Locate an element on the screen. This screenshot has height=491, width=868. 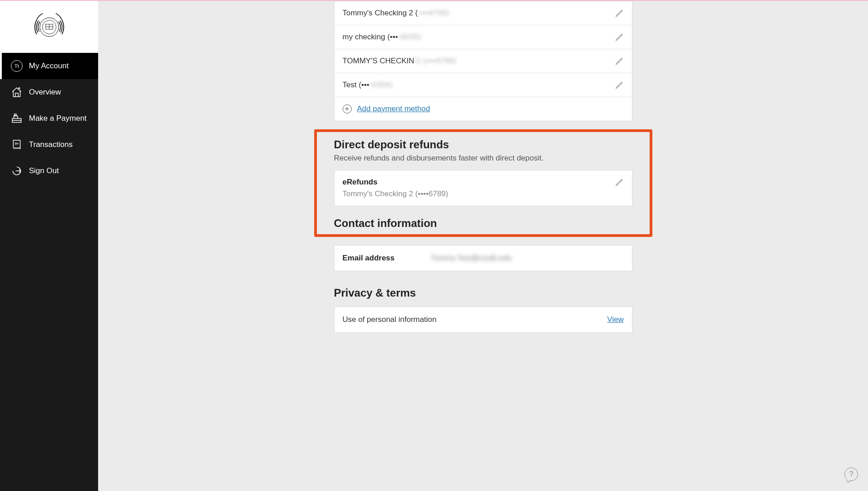
avatar-icon: Tt is located at coordinates (17, 66).